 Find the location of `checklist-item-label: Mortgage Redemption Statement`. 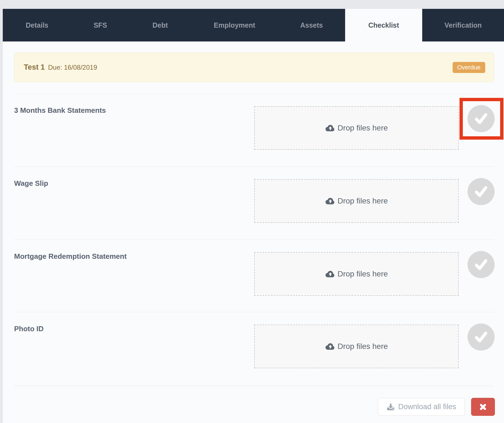

checklist-item-label: Mortgage Redemption Statement is located at coordinates (70, 257).